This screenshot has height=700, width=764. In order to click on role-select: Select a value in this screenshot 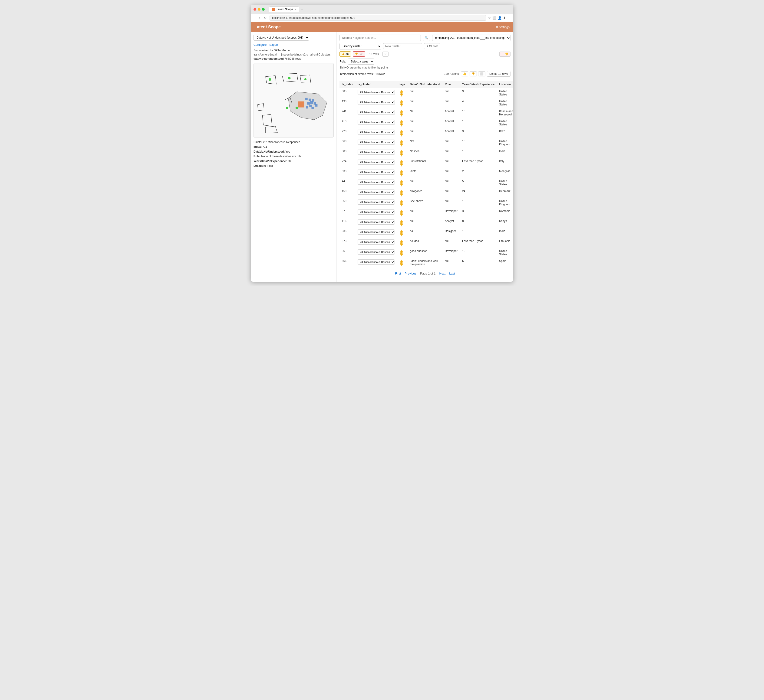, I will do `click(361, 61)`.